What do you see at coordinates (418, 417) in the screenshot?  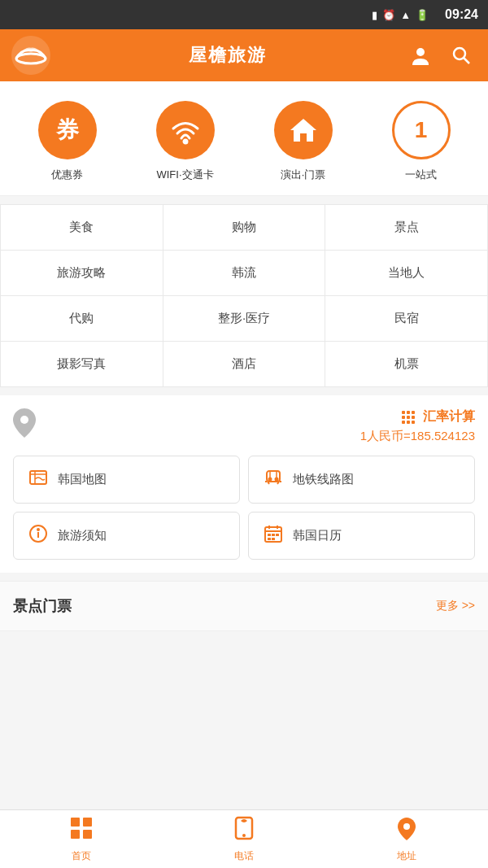 I see `exchange-rate-title: 汇率计算` at bounding box center [418, 417].